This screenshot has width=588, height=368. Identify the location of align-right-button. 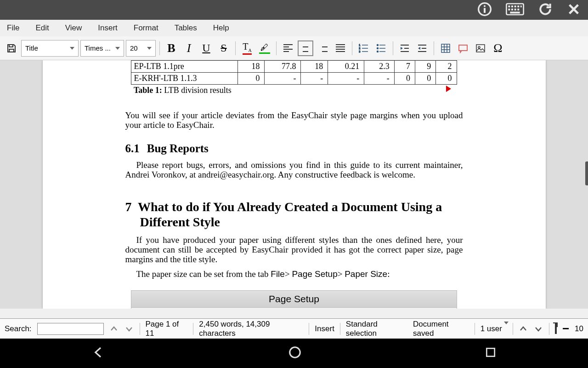
(323, 48).